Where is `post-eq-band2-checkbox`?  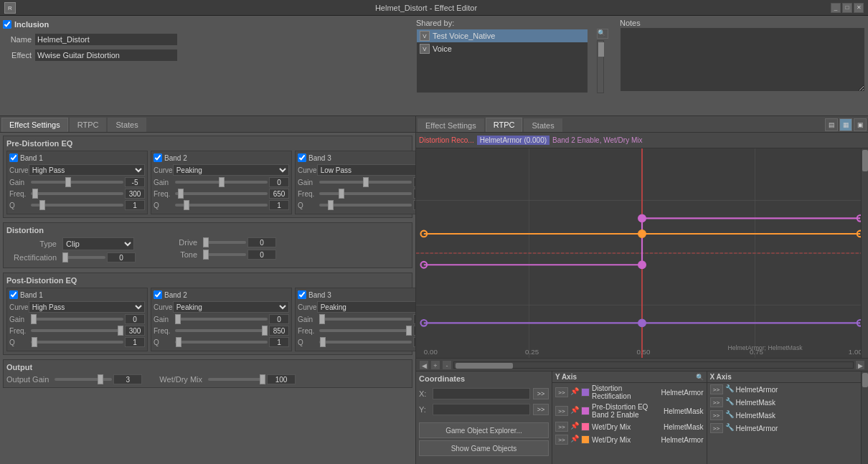 post-eq-band2-checkbox is located at coordinates (158, 295).